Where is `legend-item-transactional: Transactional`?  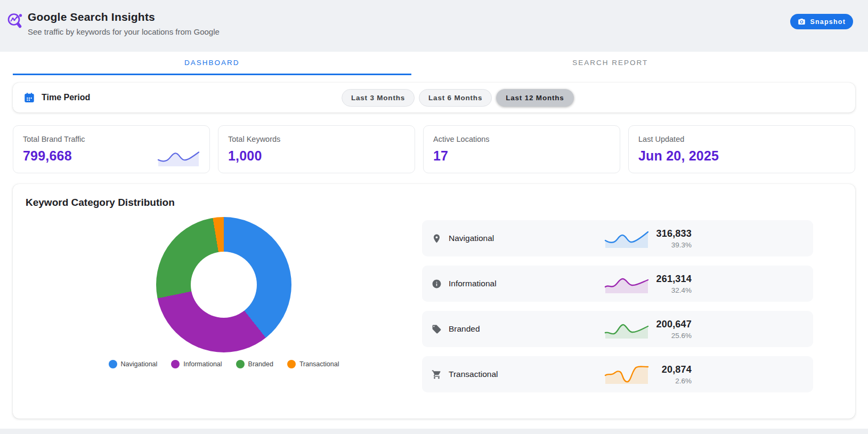
legend-item-transactional: Transactional is located at coordinates (313, 364).